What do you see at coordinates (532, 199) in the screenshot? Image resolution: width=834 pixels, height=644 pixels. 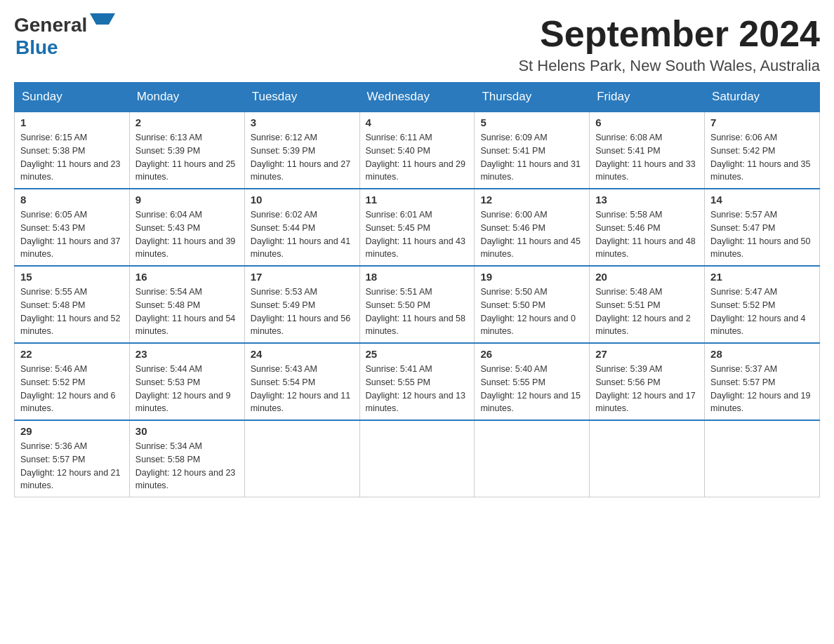 I see `day-number: 12` at bounding box center [532, 199].